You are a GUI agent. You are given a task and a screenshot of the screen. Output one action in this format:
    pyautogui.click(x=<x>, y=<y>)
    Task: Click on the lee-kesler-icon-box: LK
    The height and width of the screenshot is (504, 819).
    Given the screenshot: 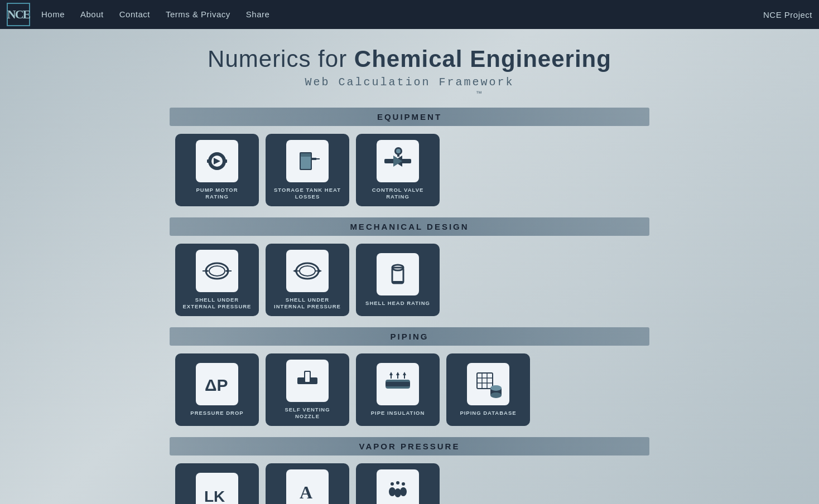 What is the action you would take?
    pyautogui.click(x=217, y=488)
    